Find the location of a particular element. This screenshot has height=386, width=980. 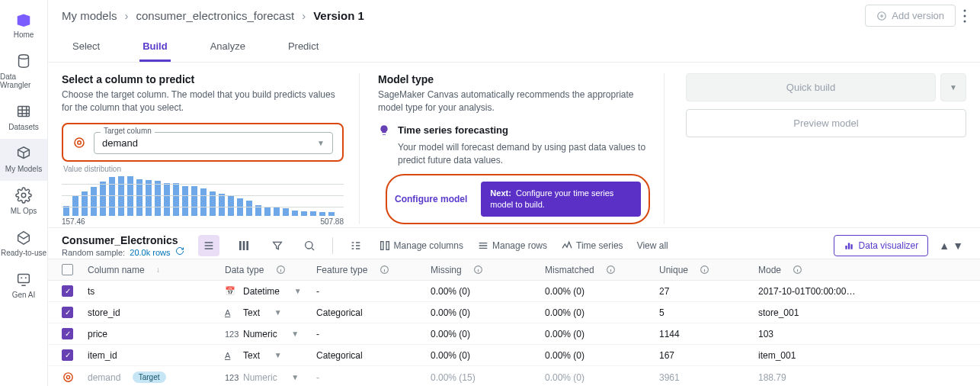

tab-select: Select is located at coordinates (86, 47).